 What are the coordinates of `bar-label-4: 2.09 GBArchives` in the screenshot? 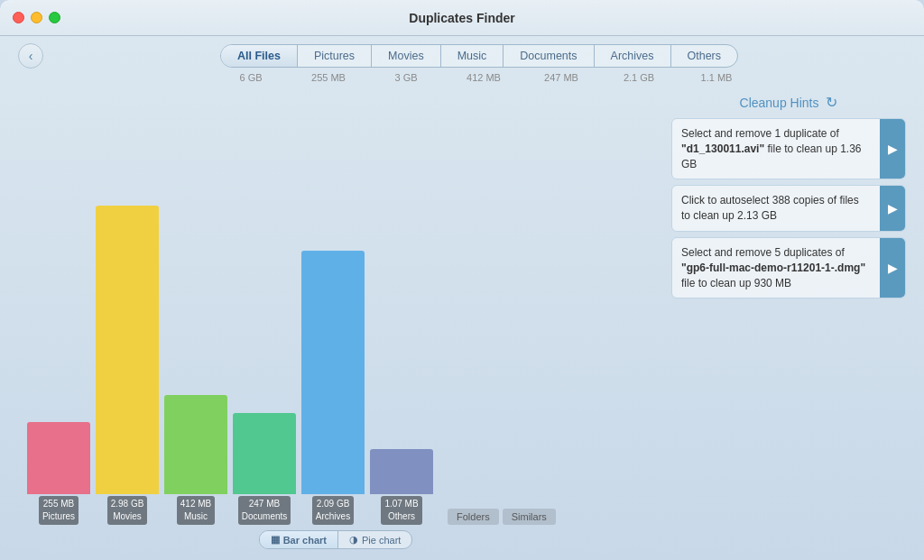 It's located at (333, 510).